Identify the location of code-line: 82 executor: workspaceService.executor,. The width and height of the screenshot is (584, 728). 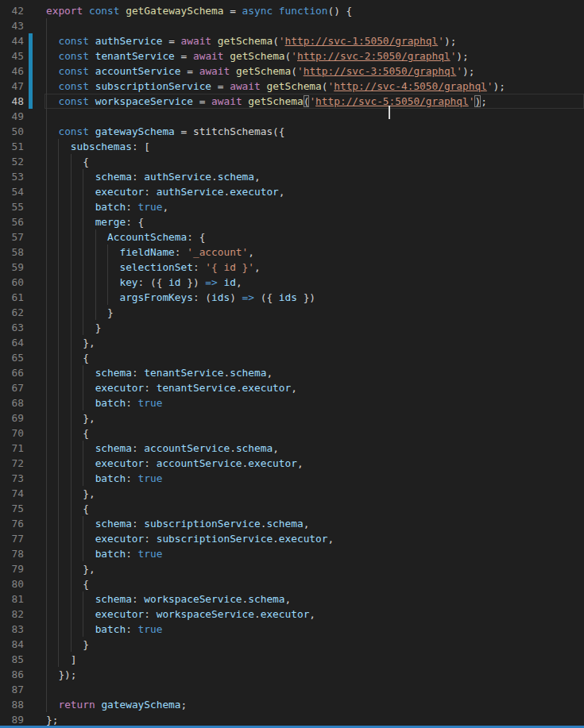
(292, 614).